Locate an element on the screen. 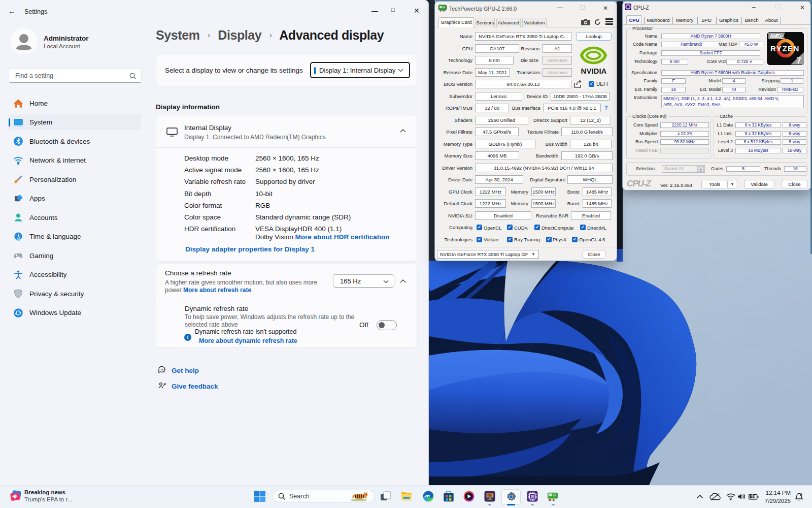  svg-text: RYZEN is located at coordinates (785, 49).